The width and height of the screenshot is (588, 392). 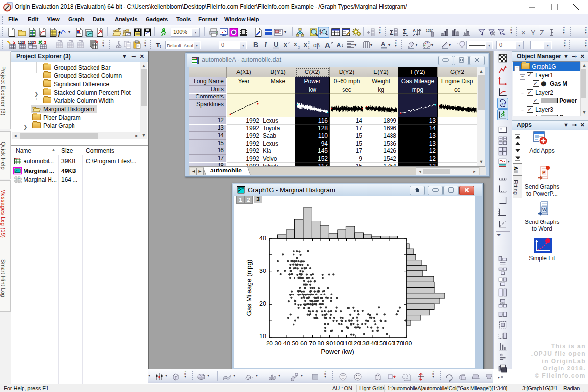 What do you see at coordinates (249, 288) in the screenshot?
I see `svg-text: Gas Mileage (mpg)` at bounding box center [249, 288].